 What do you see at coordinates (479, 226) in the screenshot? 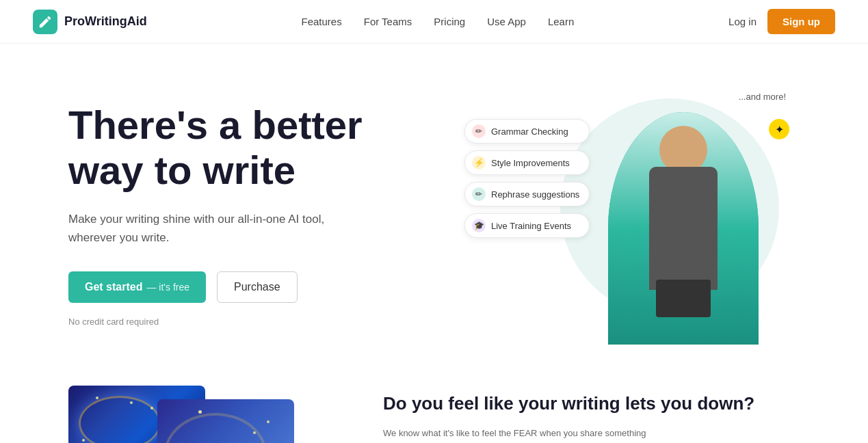
I see `training-icon: 🎓` at bounding box center [479, 226].